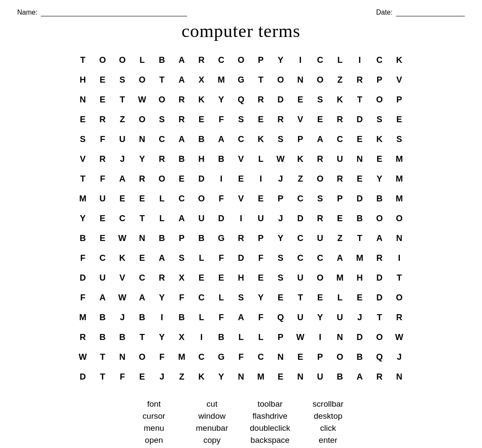 The height and width of the screenshot is (448, 482). I want to click on grid-row: DTFEJZKYNMENUBARN, so click(241, 377).